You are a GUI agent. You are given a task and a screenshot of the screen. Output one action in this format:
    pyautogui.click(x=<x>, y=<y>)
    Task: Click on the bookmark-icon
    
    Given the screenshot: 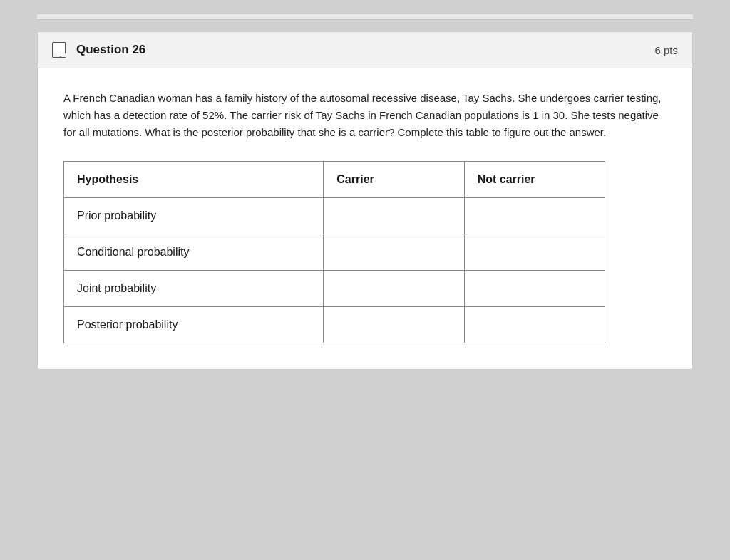 What is the action you would take?
    pyautogui.click(x=59, y=50)
    